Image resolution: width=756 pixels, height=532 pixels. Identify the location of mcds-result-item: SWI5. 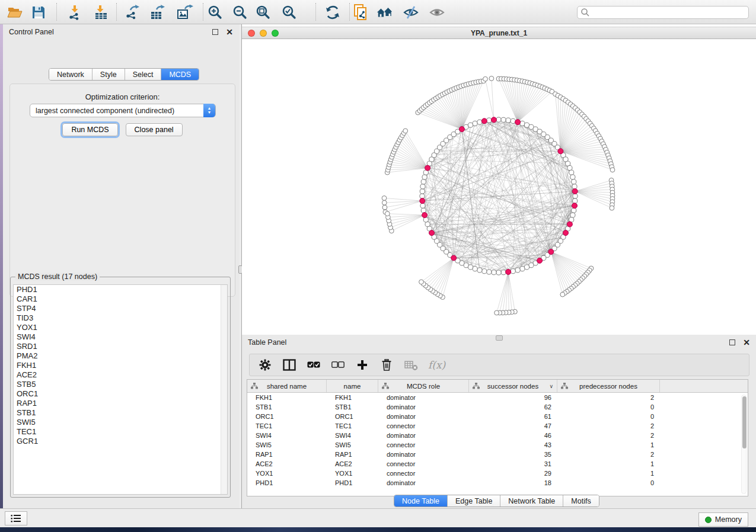
(120, 422).